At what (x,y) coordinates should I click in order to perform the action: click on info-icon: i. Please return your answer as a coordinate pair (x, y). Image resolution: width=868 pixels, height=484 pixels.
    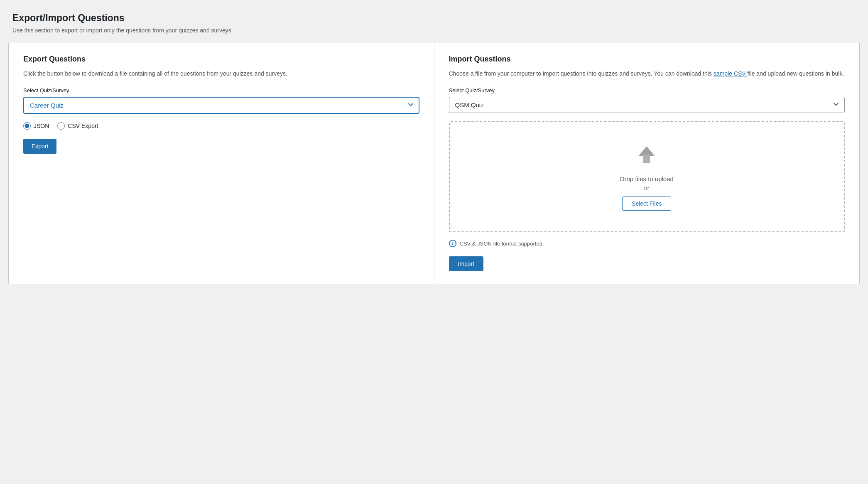
    Looking at the image, I should click on (453, 243).